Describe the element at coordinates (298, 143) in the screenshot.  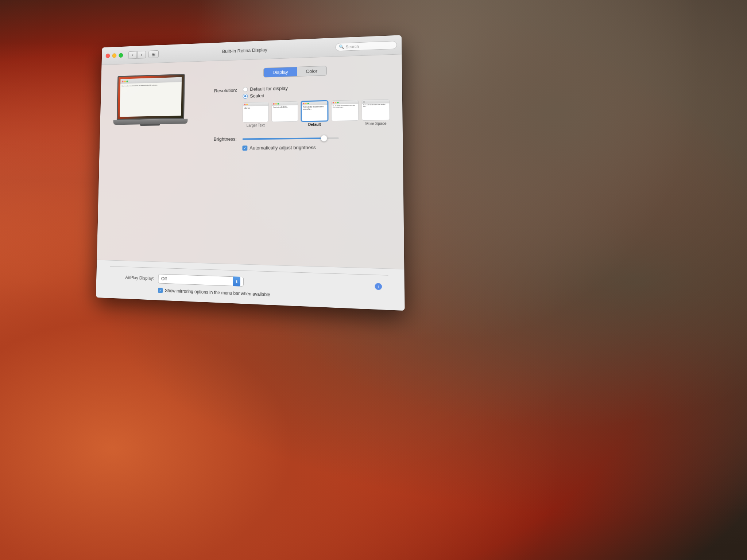
I see `brightness-section: Brightness: ✓ Automatically adjust brigh…` at that location.